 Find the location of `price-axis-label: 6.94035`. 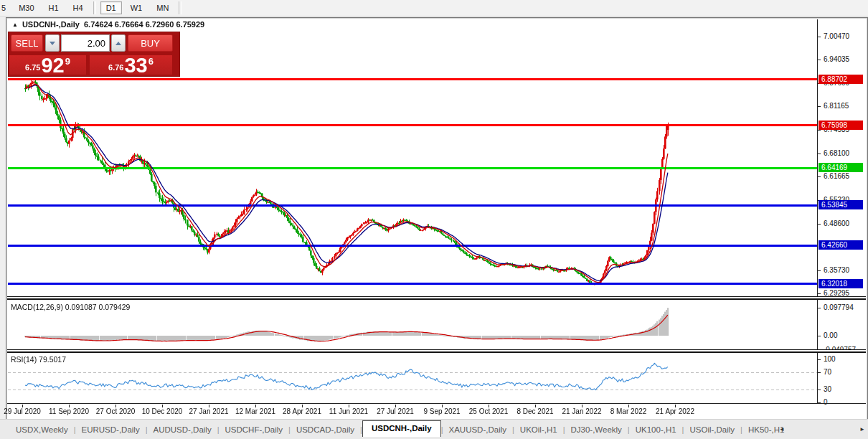

price-axis-label: 6.94035 is located at coordinates (836, 59).